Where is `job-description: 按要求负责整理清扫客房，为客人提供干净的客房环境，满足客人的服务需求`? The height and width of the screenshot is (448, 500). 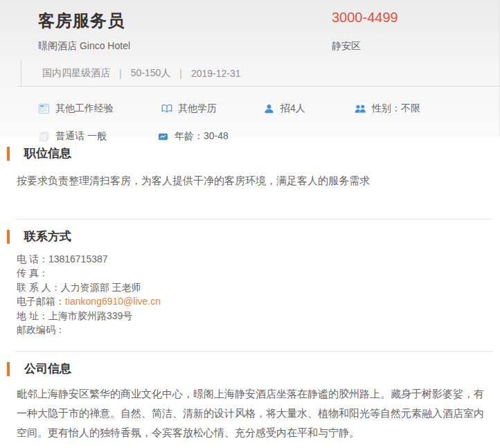 job-description: 按要求负责整理清扫客房，为客人提供干净的客房环境，满足客人的服务需求 is located at coordinates (254, 181).